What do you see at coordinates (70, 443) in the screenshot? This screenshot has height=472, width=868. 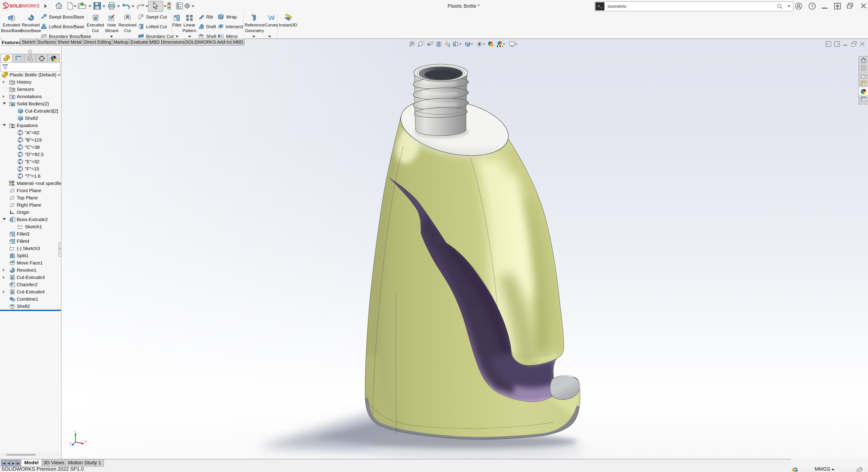 I see `svg-text: Z` at bounding box center [70, 443].